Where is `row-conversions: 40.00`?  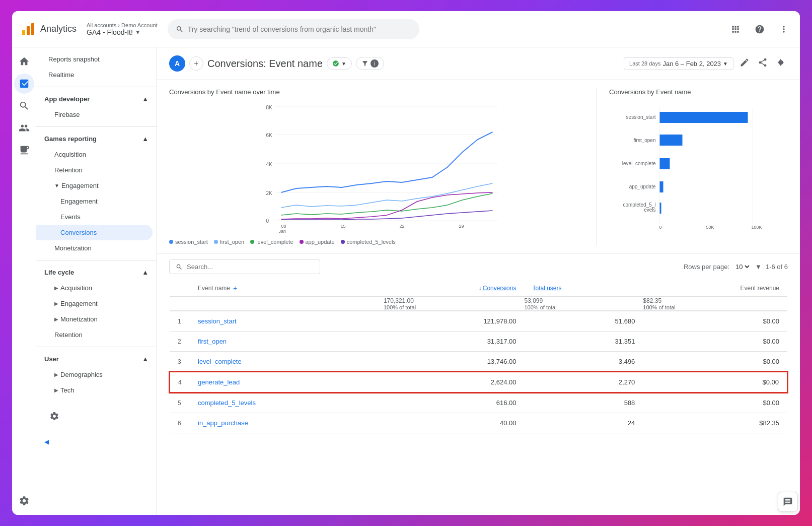
row-conversions: 40.00 is located at coordinates (454, 423).